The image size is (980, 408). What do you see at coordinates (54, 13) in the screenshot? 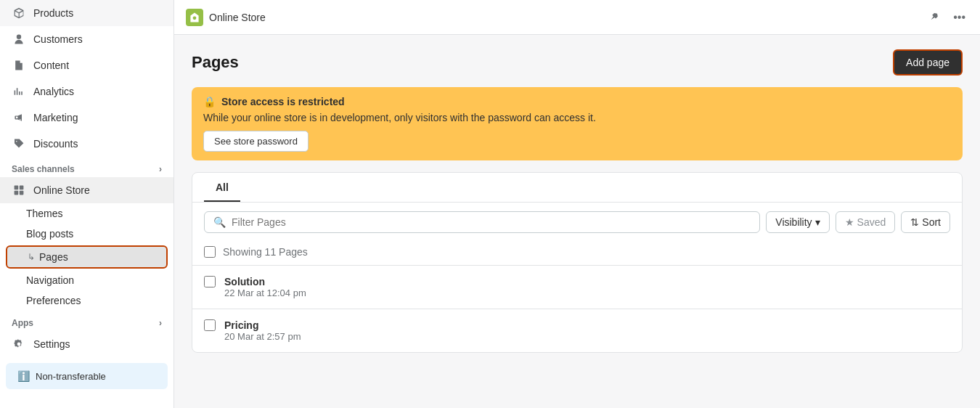
I see `sidebar-item-products-label: Products` at bounding box center [54, 13].